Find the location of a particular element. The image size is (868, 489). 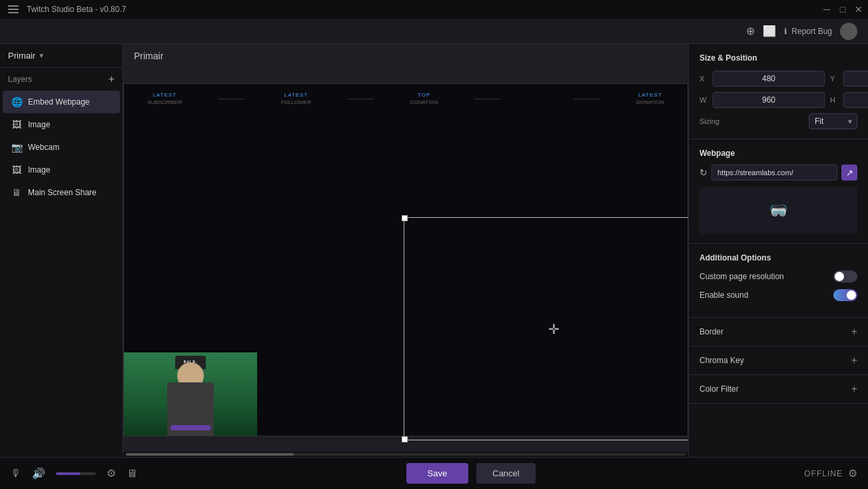

canvas-scene-label: Primair is located at coordinates (406, 56).